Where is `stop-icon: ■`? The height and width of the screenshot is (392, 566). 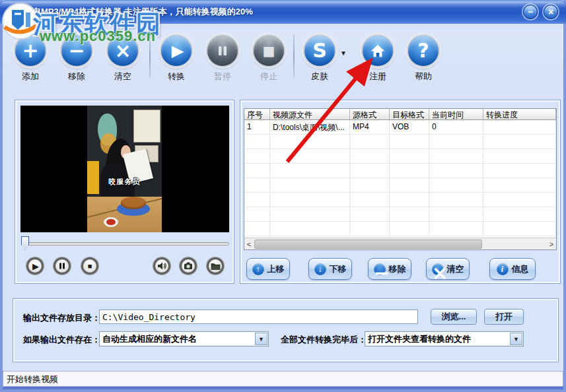
stop-icon: ■ is located at coordinates (269, 51).